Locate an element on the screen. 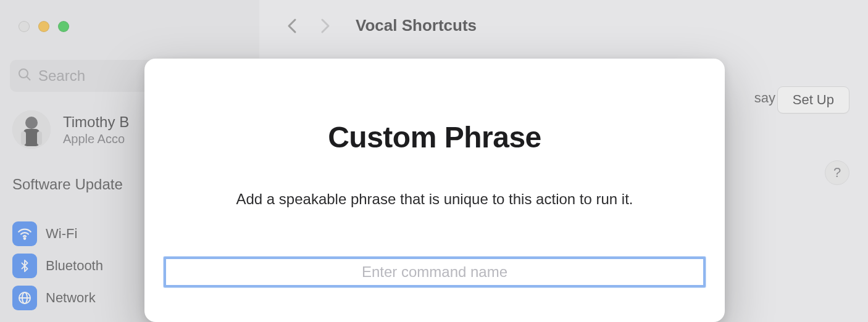 This screenshot has width=868, height=322. avatar is located at coordinates (31, 130).